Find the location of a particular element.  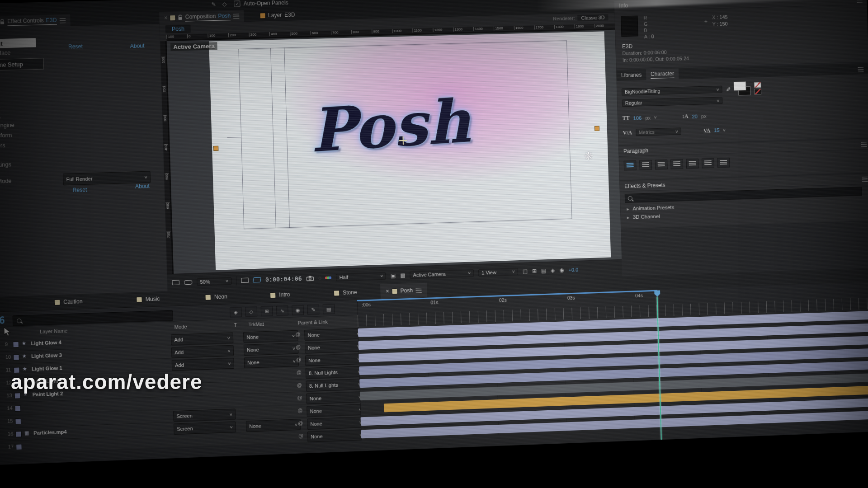

motion-blur-icon: ◉ is located at coordinates (297, 310).